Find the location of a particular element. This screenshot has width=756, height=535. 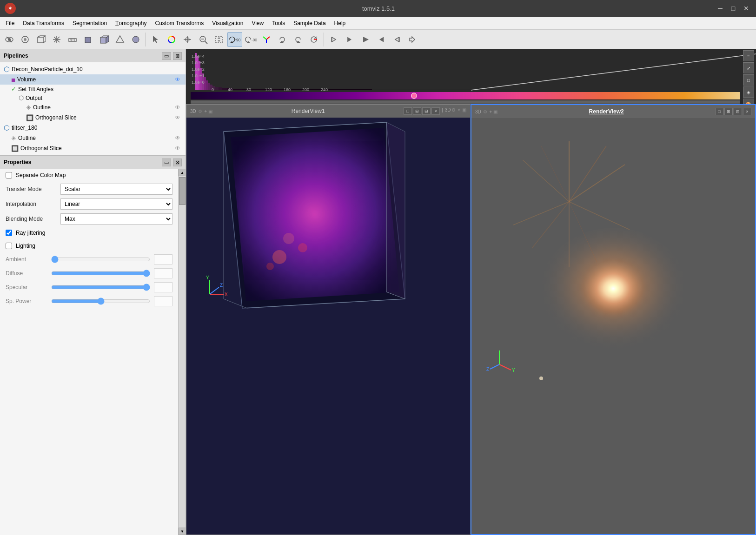

shape-select-button is located at coordinates (120, 40).